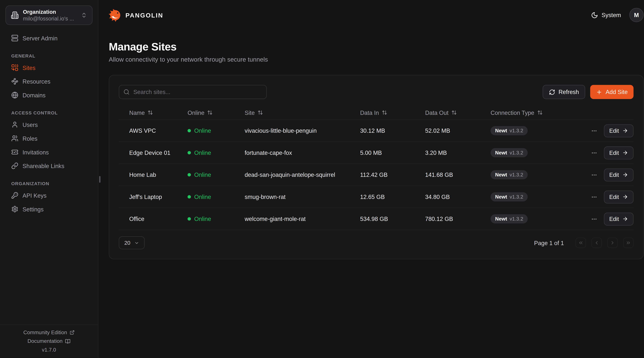 This screenshot has width=644, height=358. Describe the element at coordinates (33, 209) in the screenshot. I see `sidebar-item-label: Settings` at that location.